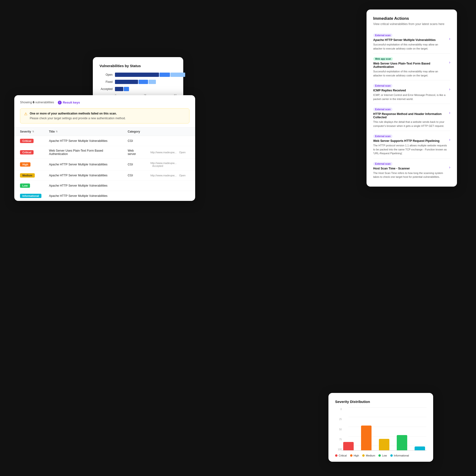 This screenshot has width=476, height=476. What do you see at coordinates (105, 168) in the screenshot?
I see `vuln-table-body: Critical Apache HTTP Server Multiple Vul…` at bounding box center [105, 168].